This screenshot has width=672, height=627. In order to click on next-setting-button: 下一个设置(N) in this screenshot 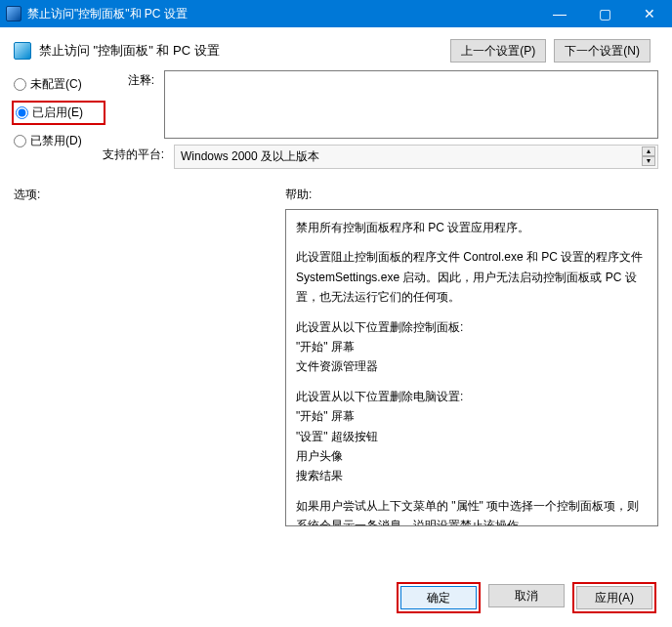, I will do `click(602, 51)`.